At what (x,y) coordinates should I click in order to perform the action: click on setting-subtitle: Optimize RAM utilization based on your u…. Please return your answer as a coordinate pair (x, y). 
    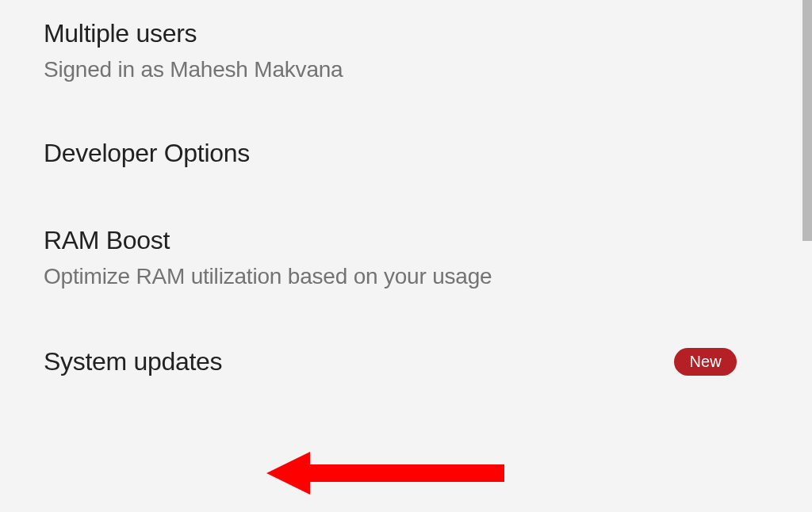
    Looking at the image, I should click on (406, 277).